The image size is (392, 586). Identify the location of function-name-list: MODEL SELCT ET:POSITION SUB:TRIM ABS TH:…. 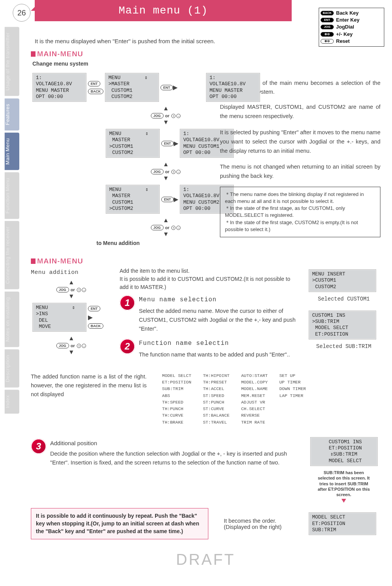
(234, 399).